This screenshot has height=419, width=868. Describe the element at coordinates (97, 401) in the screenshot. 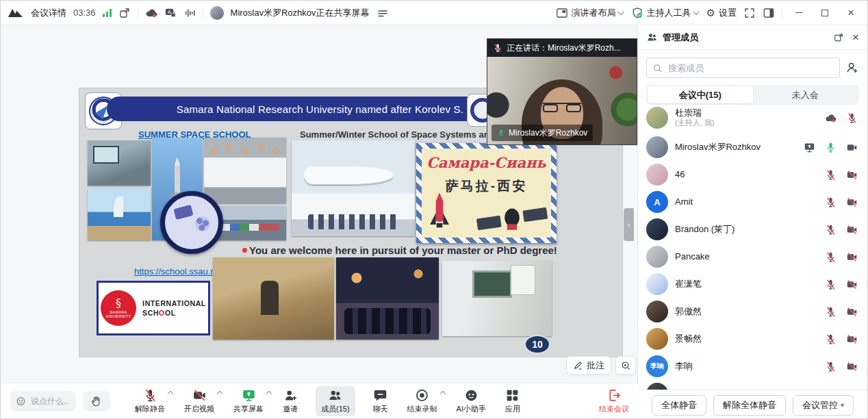

I see `raise-hand-icon` at that location.